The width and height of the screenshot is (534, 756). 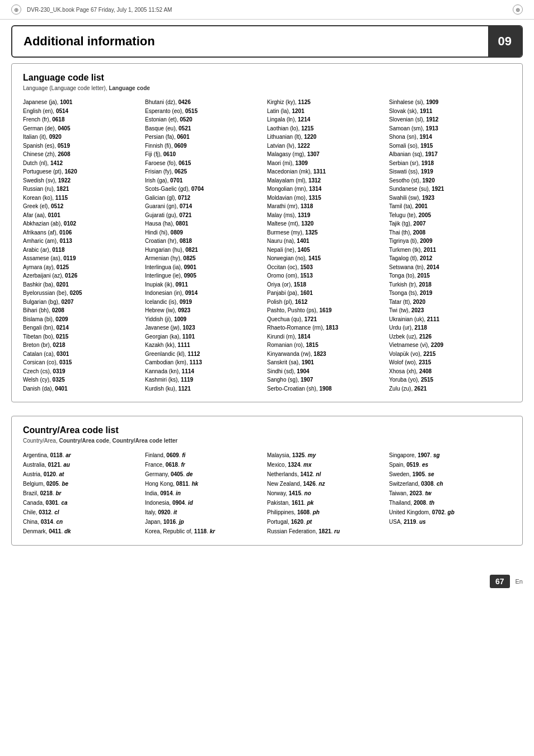 What do you see at coordinates (204, 172) in the screenshot?
I see `lang-item: Frisian (fy), 0625` at bounding box center [204, 172].